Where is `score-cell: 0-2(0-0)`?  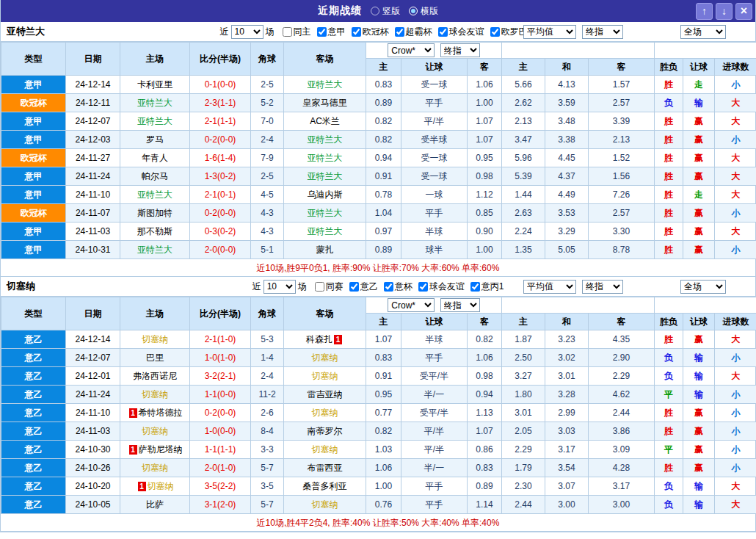
score-cell: 0-2(0-0) is located at coordinates (220, 413).